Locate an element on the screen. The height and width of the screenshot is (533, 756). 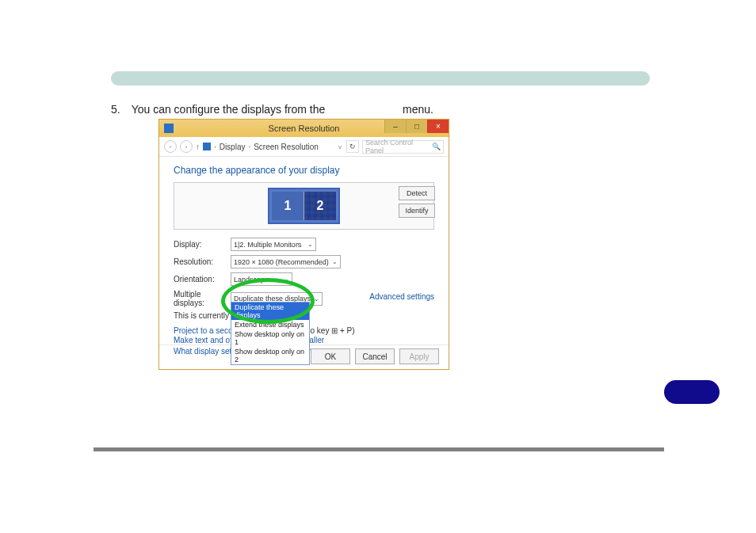
titlebar: Screen Resolution – □ × is located at coordinates (304, 128).